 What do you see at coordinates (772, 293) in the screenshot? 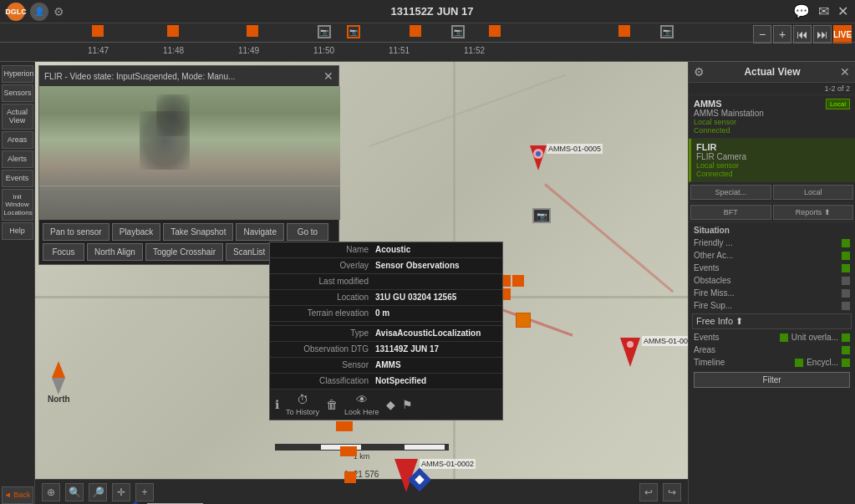
I see `row-fire-miss: Fire Miss...` at bounding box center [772, 293].